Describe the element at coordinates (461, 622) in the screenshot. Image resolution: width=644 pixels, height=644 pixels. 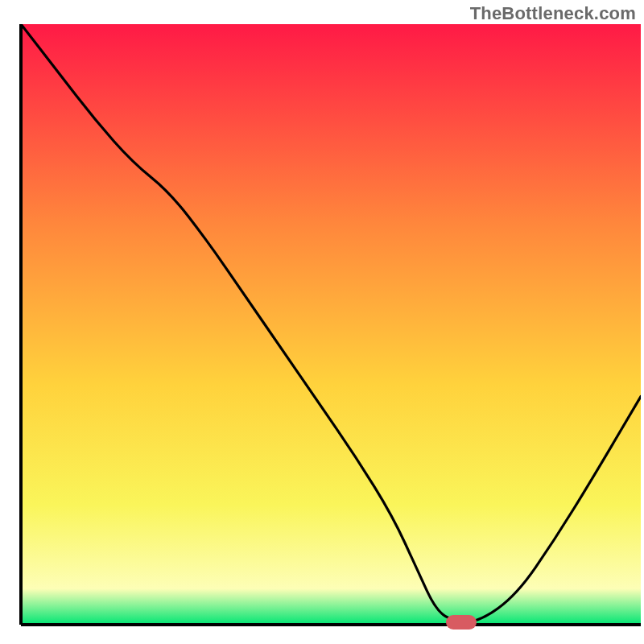
I see `highlight-marker` at that location.